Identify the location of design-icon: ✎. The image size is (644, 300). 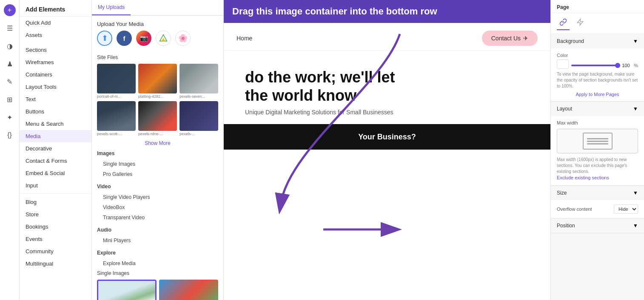
(10, 82).